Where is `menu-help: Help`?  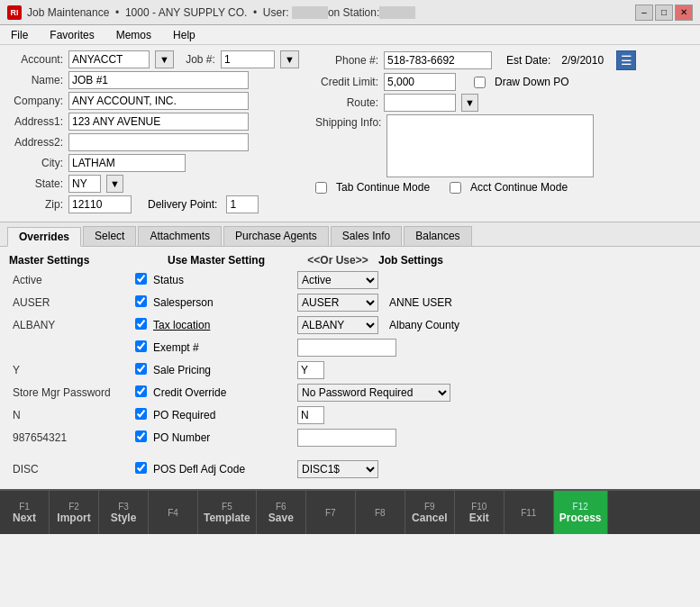
menu-help: Help is located at coordinates (184, 35).